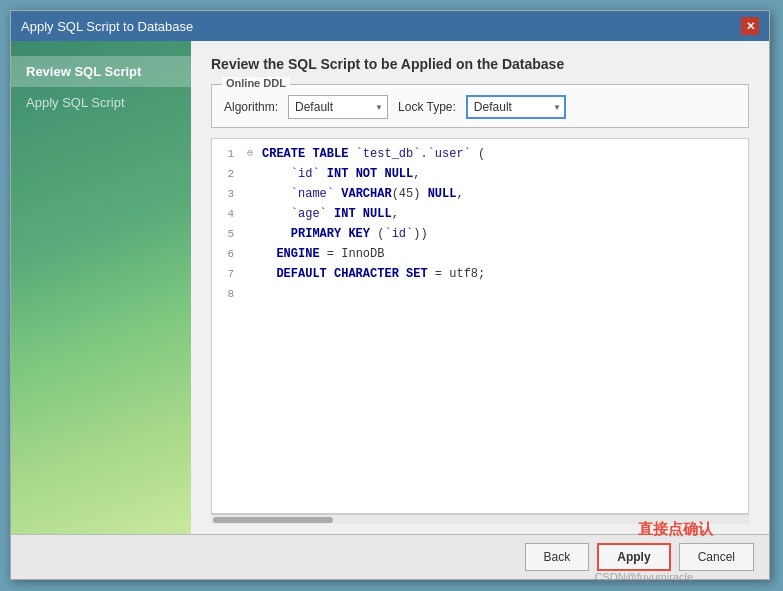  I want to click on cancel-button: Cancel, so click(716, 557).